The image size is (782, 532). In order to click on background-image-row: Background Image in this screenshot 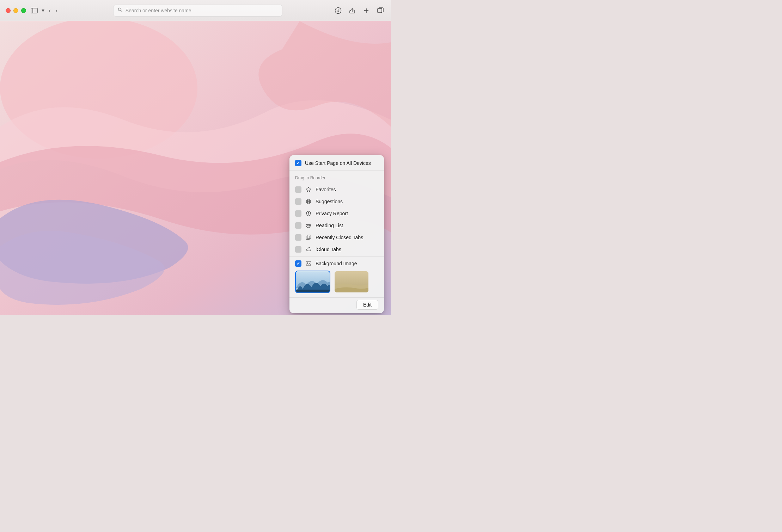, I will do `click(337, 264)`.